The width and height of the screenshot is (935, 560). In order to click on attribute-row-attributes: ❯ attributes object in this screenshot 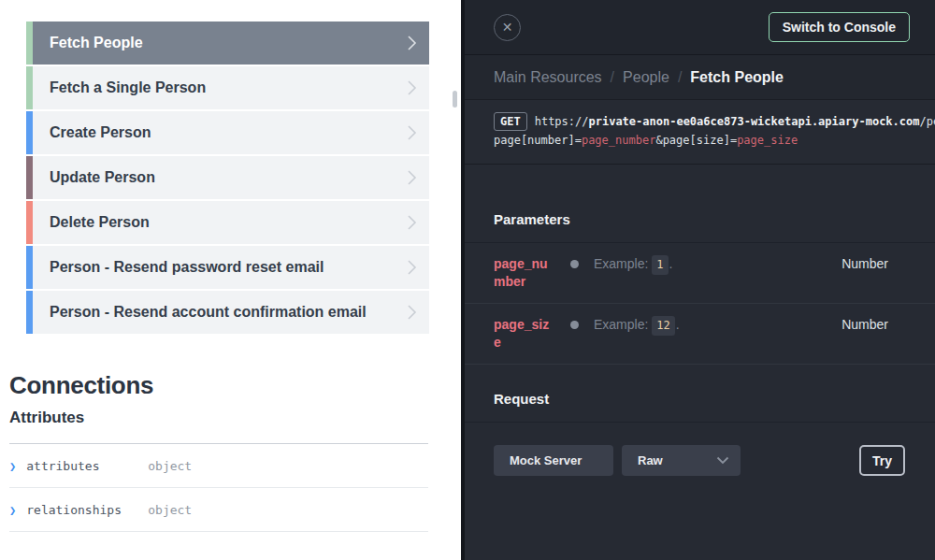, I will do `click(219, 466)`.